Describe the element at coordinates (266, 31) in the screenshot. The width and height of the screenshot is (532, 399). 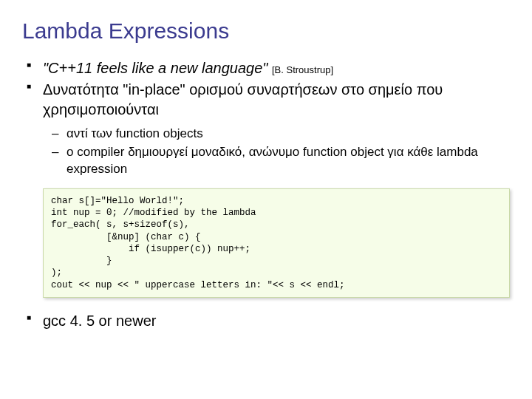
I see `slide-title: Lambda Expressions` at that location.